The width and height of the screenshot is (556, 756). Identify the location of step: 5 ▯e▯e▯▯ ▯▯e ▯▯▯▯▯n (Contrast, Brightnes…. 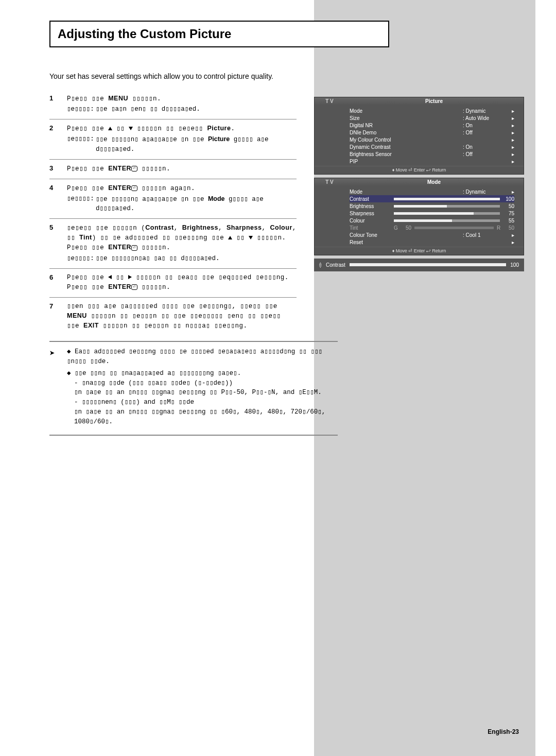
(173, 243).